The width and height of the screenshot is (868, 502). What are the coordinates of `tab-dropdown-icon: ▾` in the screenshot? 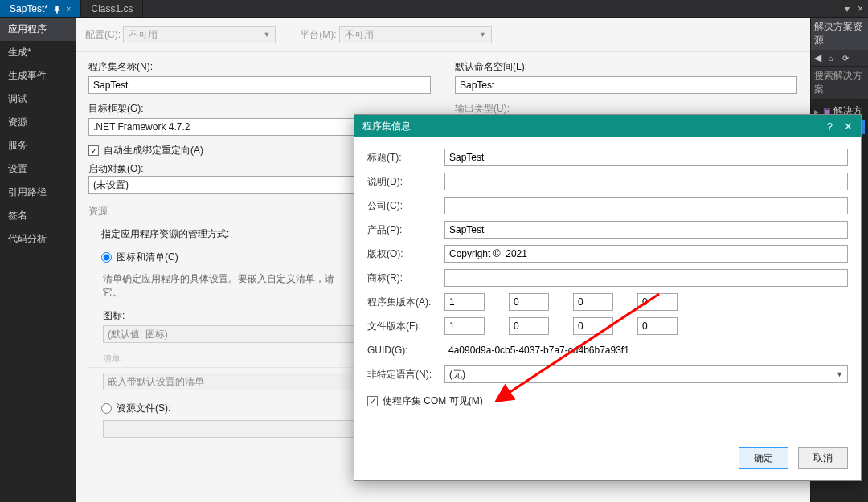 It's located at (847, 9).